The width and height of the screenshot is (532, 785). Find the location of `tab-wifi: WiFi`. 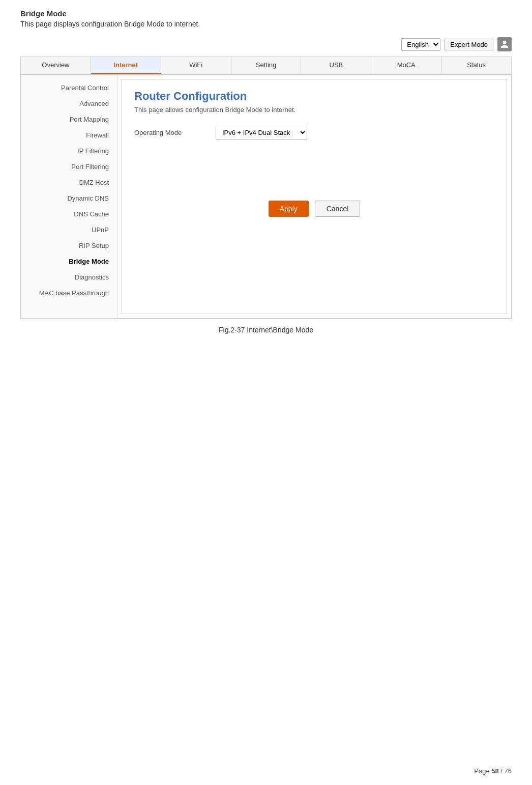

tab-wifi: WiFi is located at coordinates (196, 65).